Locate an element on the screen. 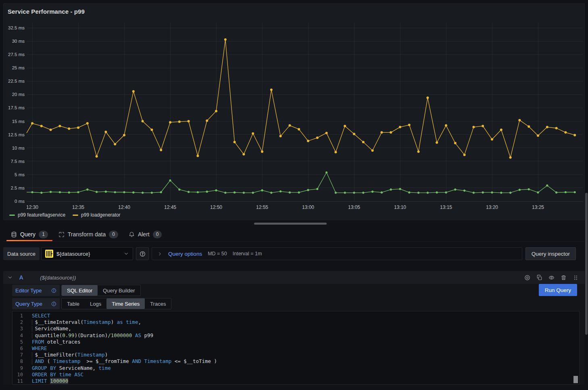 The height and width of the screenshot is (390, 588). query-ref-id: A is located at coordinates (21, 277).